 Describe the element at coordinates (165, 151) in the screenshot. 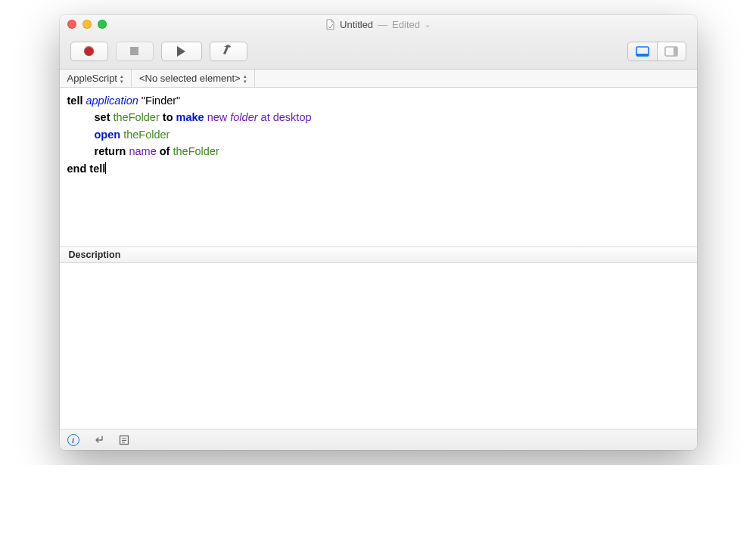

I see `kw-of: of` at that location.